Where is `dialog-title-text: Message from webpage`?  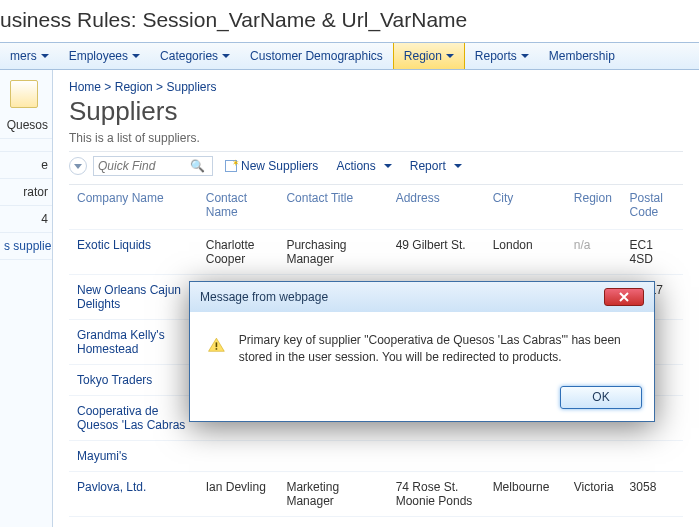
dialog-title-text: Message from webpage is located at coordinates (264, 297).